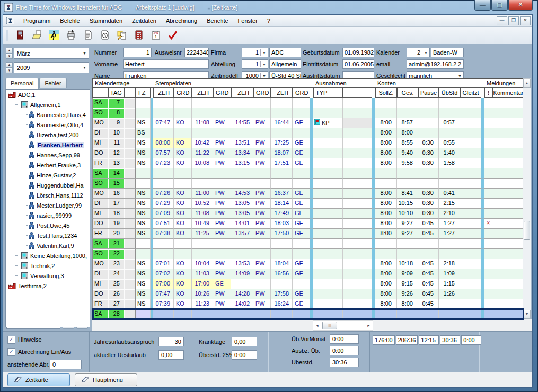 Image resolution: width=538 pixels, height=392 pixels. Describe the element at coordinates (66, 364) in the screenshot. I see `anstehende-value: 0` at that location.